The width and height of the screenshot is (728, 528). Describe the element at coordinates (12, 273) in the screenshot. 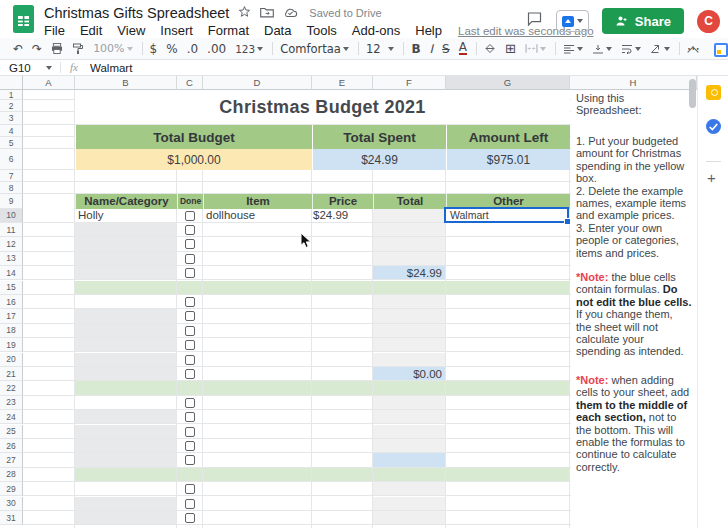

I see `row-header-14: 14` at that location.